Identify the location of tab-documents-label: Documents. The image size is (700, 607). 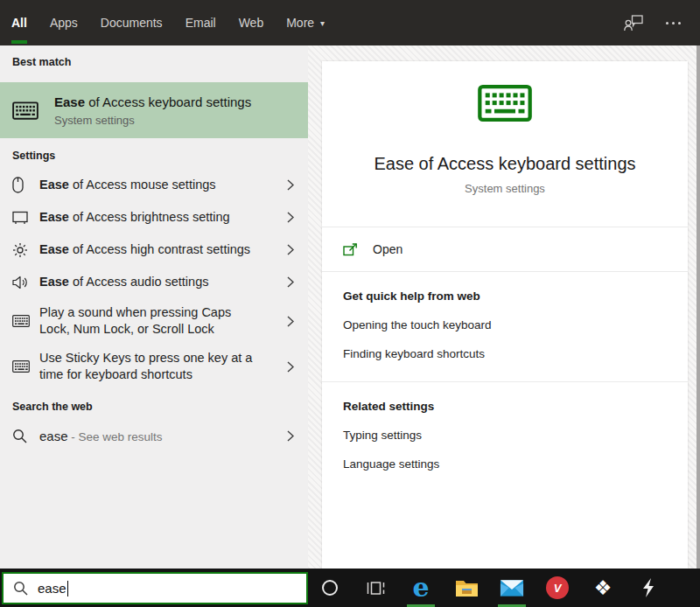
(131, 23).